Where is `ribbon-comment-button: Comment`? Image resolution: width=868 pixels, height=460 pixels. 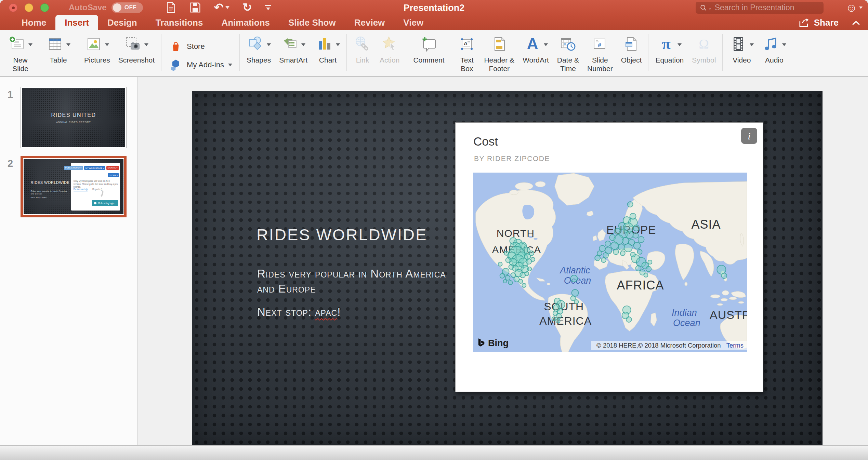
ribbon-comment-button: Comment is located at coordinates (429, 49).